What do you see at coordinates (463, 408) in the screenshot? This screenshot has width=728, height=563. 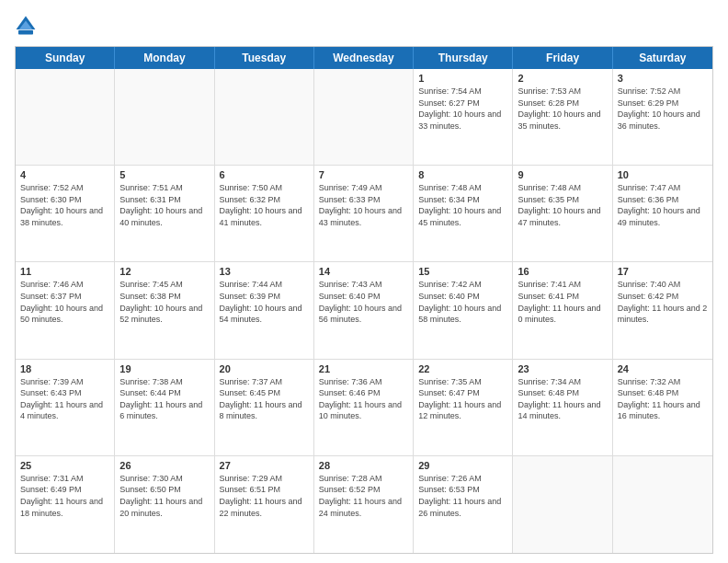 I see `calendar-cell: 22Sunrise: 7:35 AM Sunset: 6:47 PM Dayli…` at bounding box center [463, 408].